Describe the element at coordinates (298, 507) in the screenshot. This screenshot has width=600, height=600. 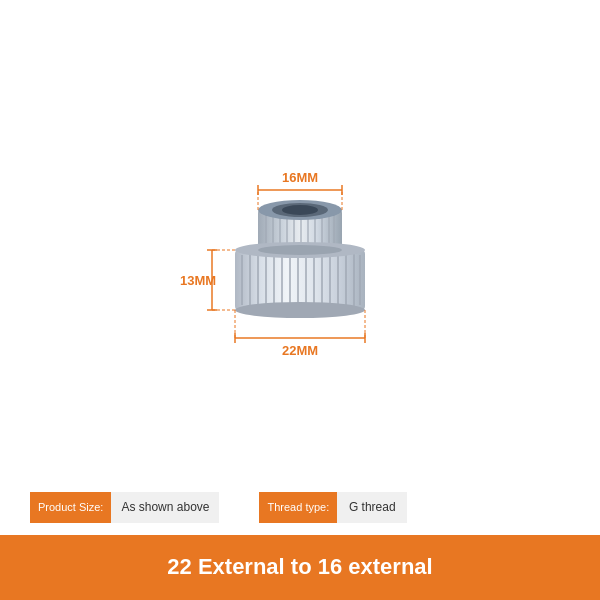
I see `thread-type-key: Thread type:` at that location.